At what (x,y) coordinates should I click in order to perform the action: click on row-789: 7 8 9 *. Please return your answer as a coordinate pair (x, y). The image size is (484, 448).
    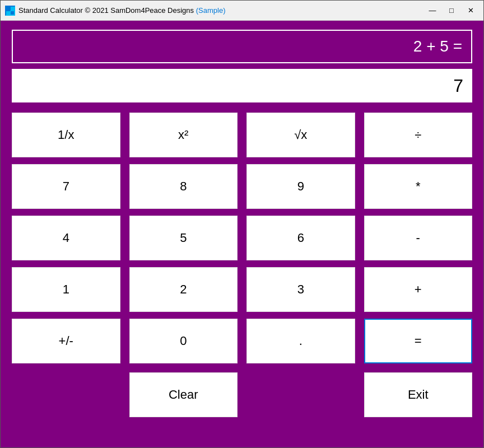
    Looking at the image, I should click on (242, 186).